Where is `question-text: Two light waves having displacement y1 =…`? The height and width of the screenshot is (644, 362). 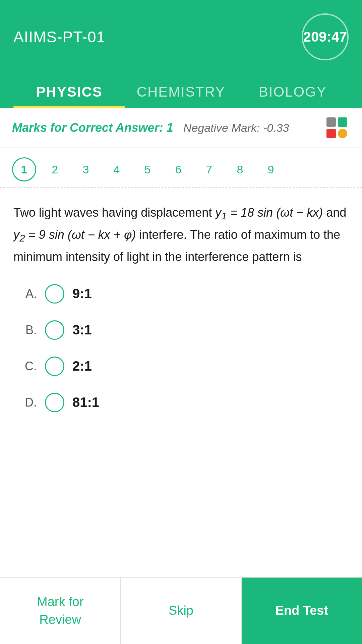
question-text: Two light waves having displacement y1 =… is located at coordinates (181, 235).